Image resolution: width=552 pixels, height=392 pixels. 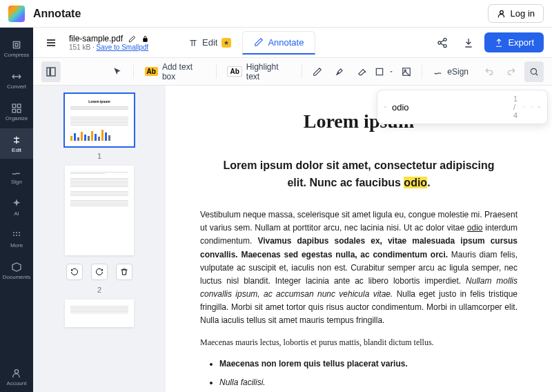 I want to click on login-label: Log in, so click(x=523, y=14).